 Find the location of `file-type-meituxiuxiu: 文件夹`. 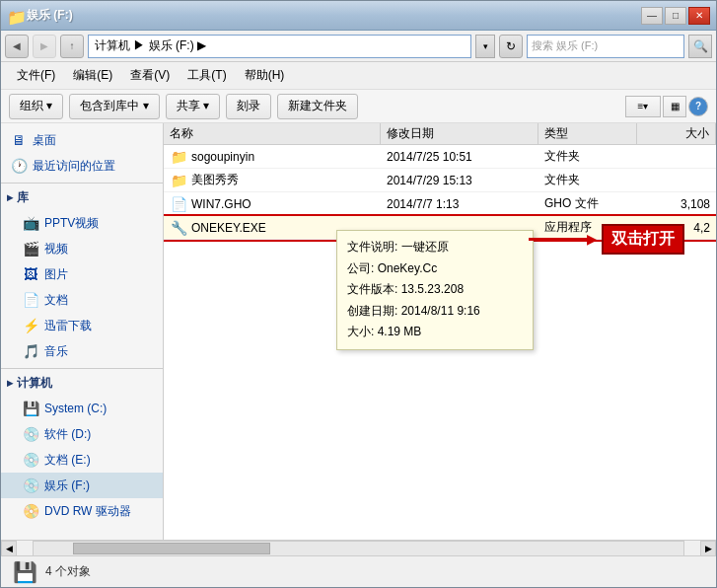

file-type-meituxiuxiu: 文件夹 is located at coordinates (588, 180).